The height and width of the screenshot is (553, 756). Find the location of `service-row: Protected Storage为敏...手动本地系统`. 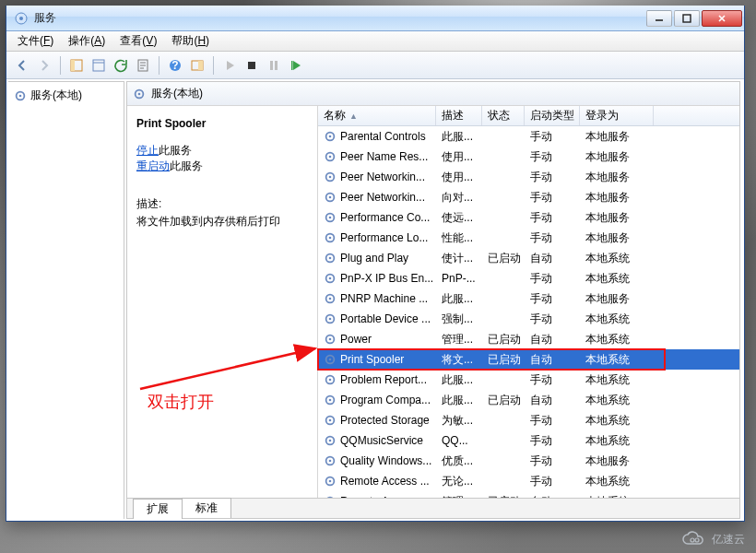

service-row: Protected Storage为敏...手动本地系统 is located at coordinates (529, 420).